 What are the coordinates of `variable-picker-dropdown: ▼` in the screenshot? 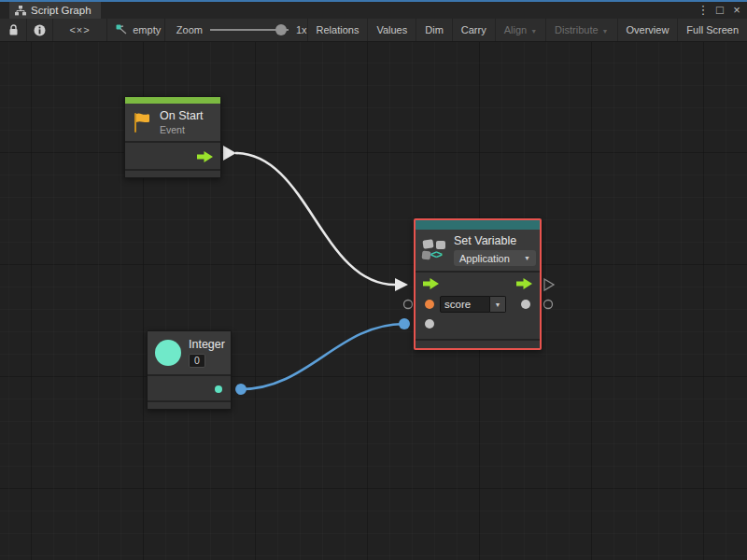 It's located at (499, 304).